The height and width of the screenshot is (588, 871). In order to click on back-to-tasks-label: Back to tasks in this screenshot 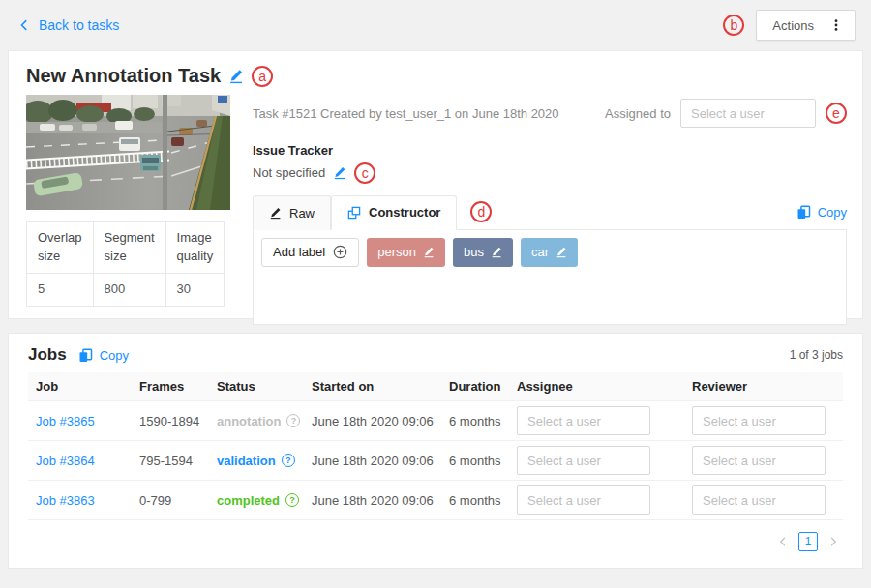, I will do `click(79, 25)`.